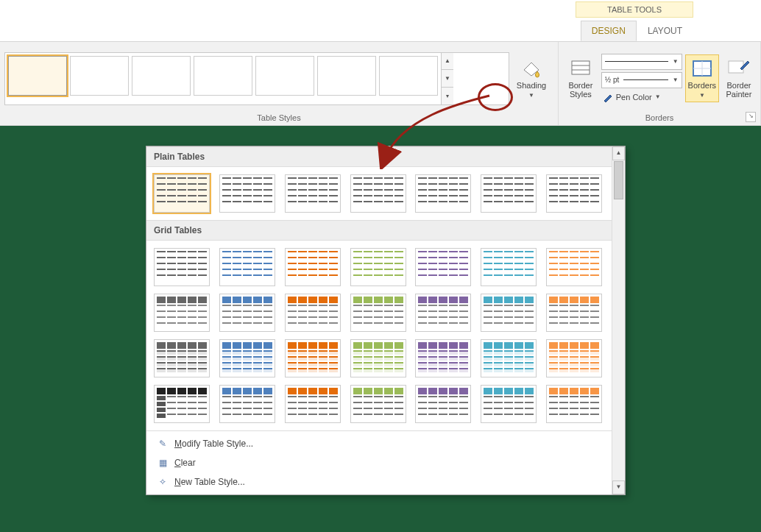 This screenshot has height=532, width=761. I want to click on grid-table-style-r0-c4, so click(443, 267).